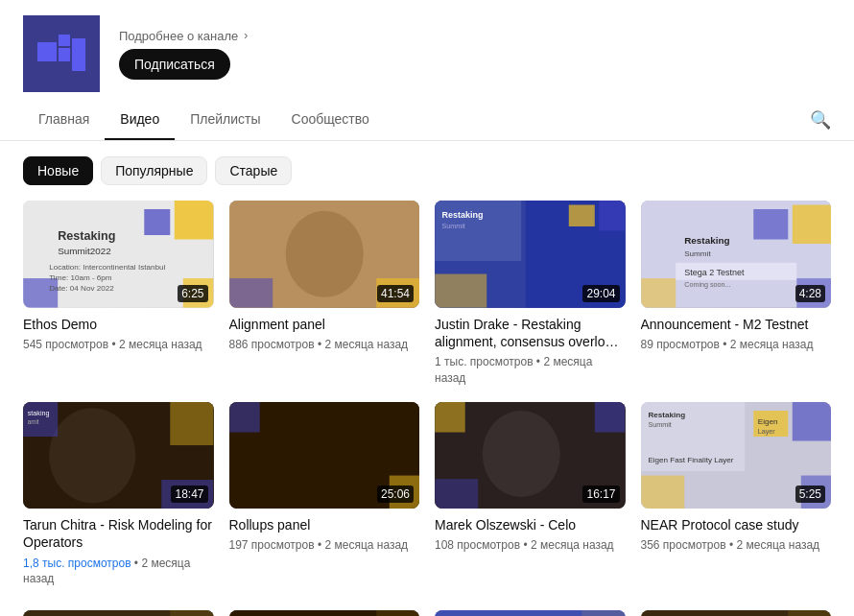  I want to click on video-card: Restaking Summit 29:04 Justin Drake - Re…, so click(530, 294).